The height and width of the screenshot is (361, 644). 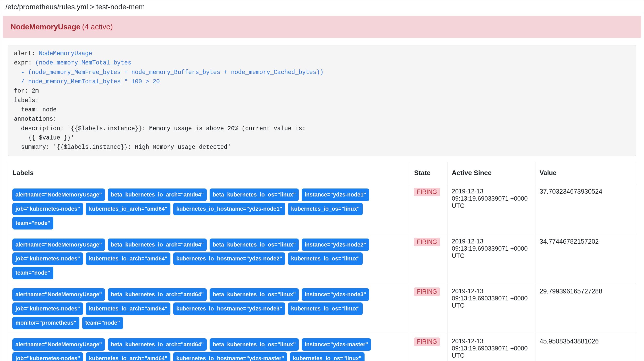 What do you see at coordinates (491, 173) in the screenshot?
I see `col-since: Active Since` at bounding box center [491, 173].